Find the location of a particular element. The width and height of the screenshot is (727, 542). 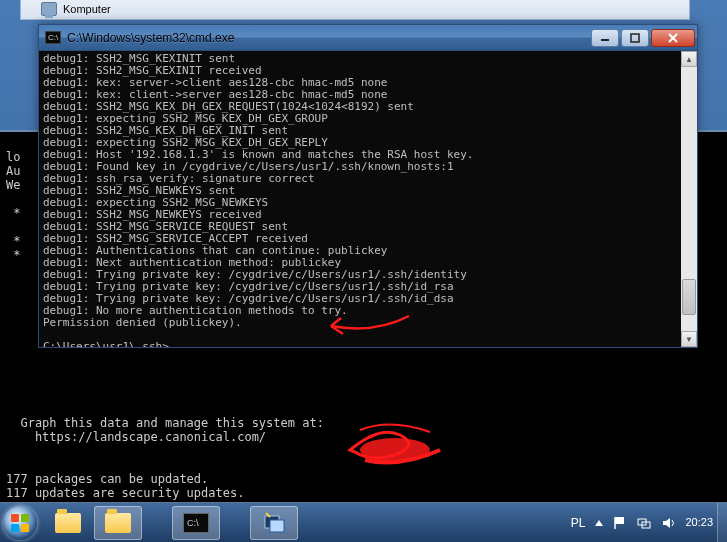

cmd-scrollbar: ▲ ▼ is located at coordinates (689, 199).